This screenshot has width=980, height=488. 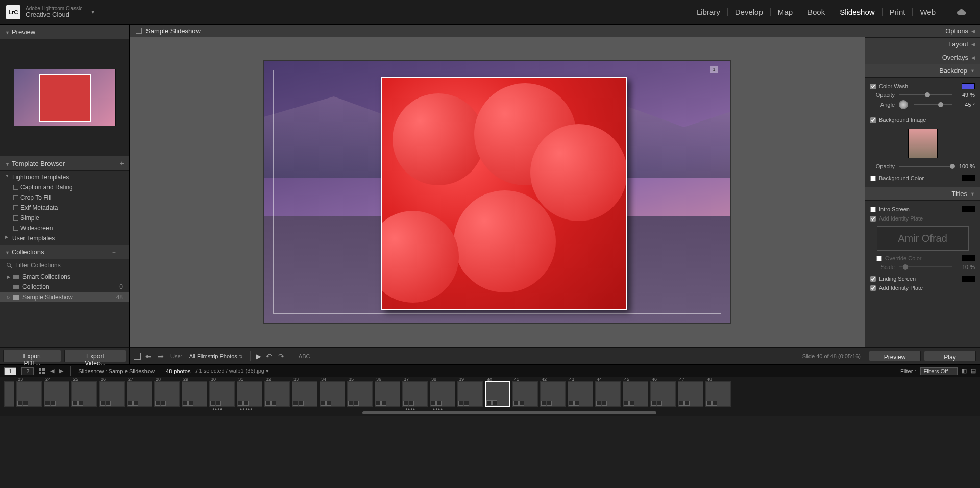 What do you see at coordinates (923, 194) in the screenshot?
I see `panel-titles: Titles▼` at bounding box center [923, 194].